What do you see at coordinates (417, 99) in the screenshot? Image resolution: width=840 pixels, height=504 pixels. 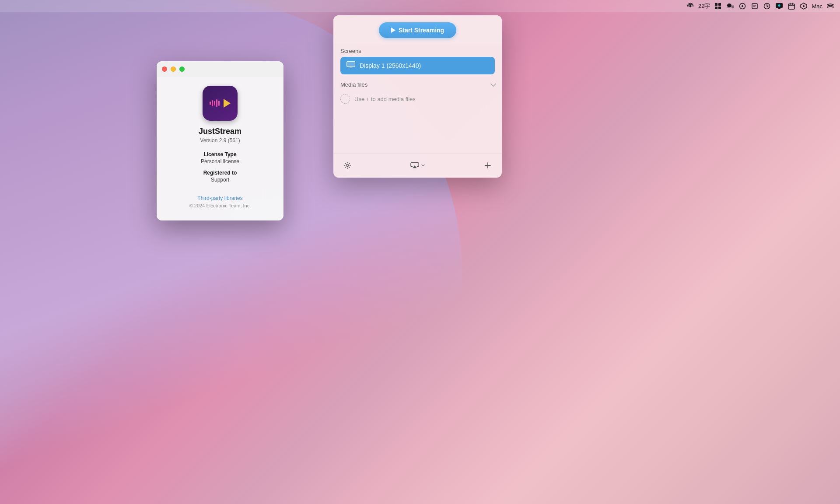 I see `add-media-hint: Use + to add media files` at bounding box center [417, 99].